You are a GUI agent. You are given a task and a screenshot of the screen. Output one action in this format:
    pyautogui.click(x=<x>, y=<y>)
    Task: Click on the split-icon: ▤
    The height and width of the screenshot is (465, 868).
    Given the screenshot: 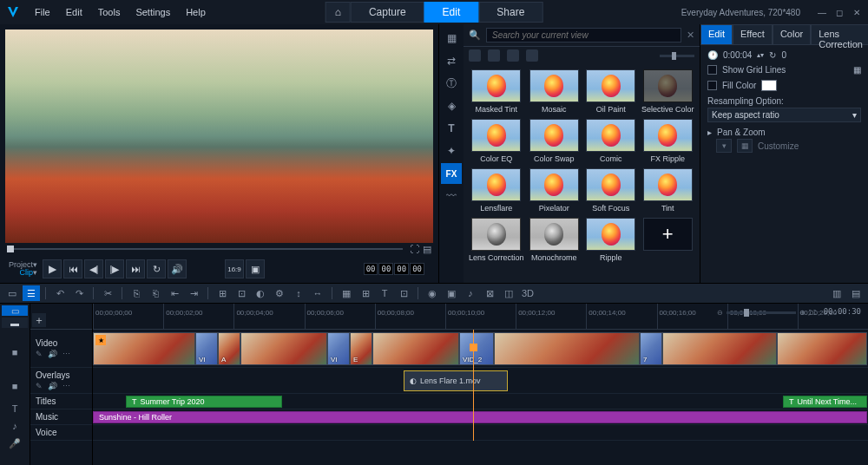 What is the action you would take?
    pyautogui.click(x=427, y=250)
    